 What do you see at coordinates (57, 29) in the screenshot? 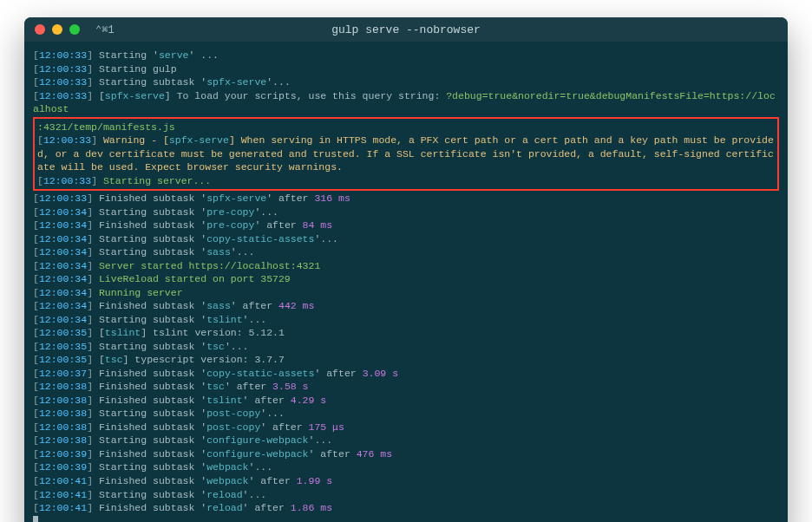
I see `traffic-lights` at bounding box center [57, 29].